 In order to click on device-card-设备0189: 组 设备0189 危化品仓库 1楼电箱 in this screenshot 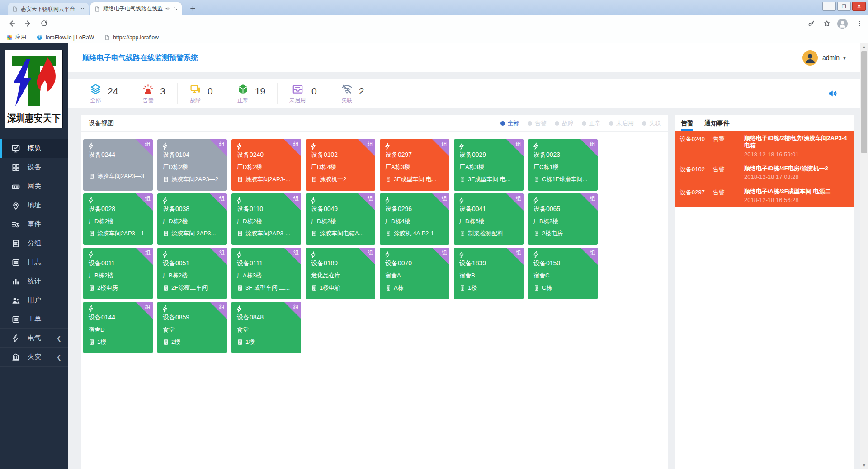, I will do `click(340, 273)`.